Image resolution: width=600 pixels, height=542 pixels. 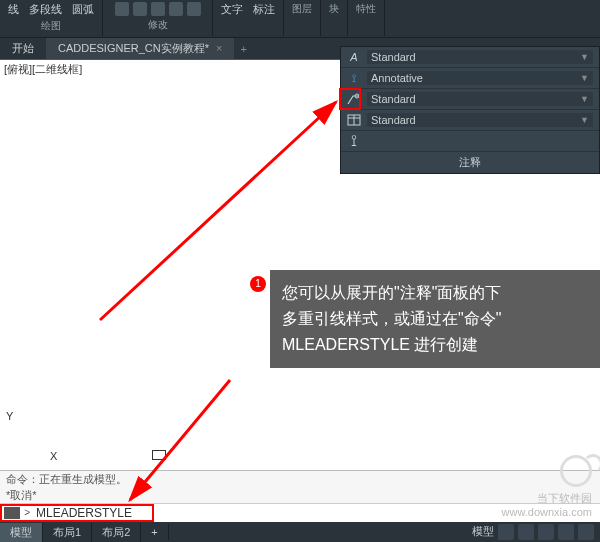 What do you see at coordinates (22, 532) in the screenshot?
I see `layout-tab-model: 模型` at bounding box center [22, 532].